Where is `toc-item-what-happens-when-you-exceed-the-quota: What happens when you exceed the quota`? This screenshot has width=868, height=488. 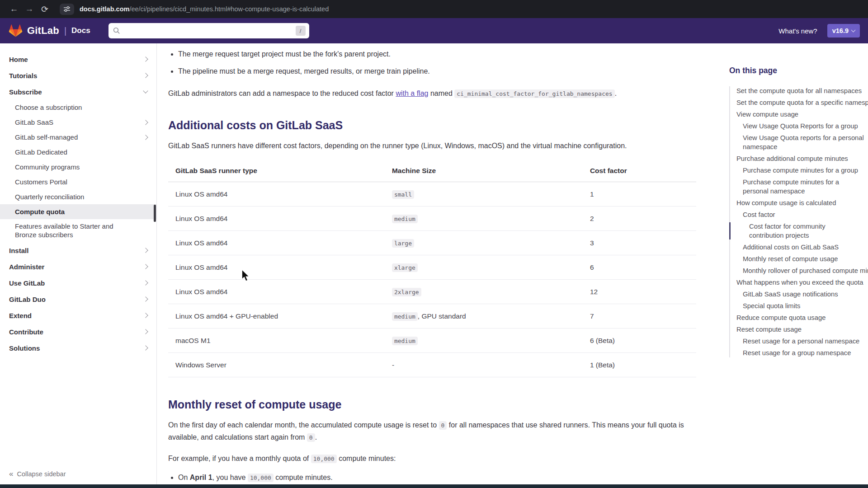
toc-item-what-happens-when-you-exceed-the-quota: What happens when you exceed the quota is located at coordinates (799, 282).